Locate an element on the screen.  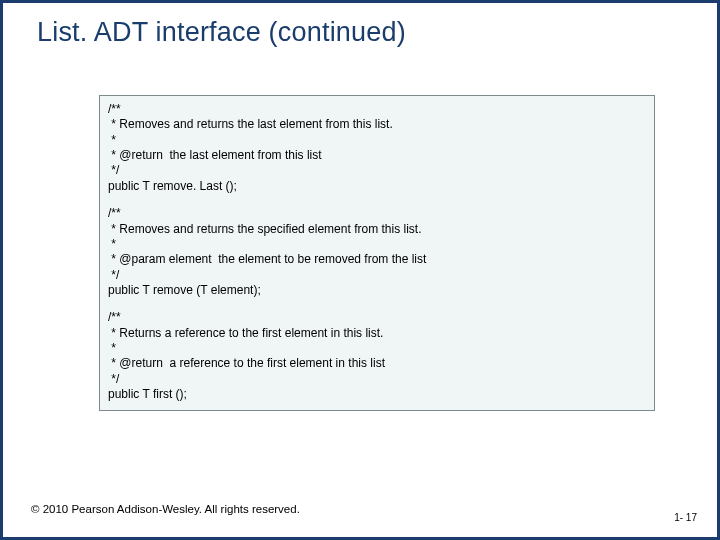
code-line: * Returns a reference to the first eleme… is located at coordinates (377, 334).